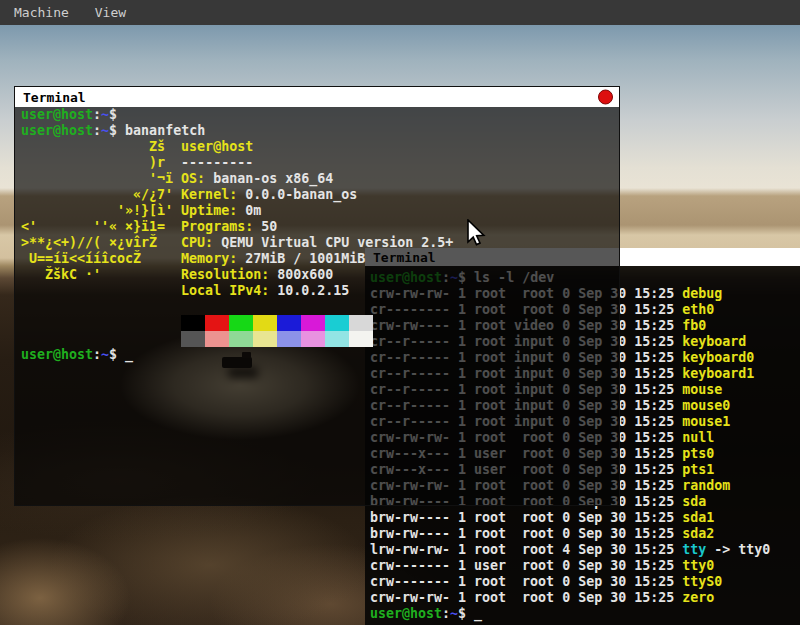 This screenshot has height=625, width=800. What do you see at coordinates (320, 131) in the screenshot?
I see `terminal-line: user@host:~$ bananfetch` at bounding box center [320, 131].